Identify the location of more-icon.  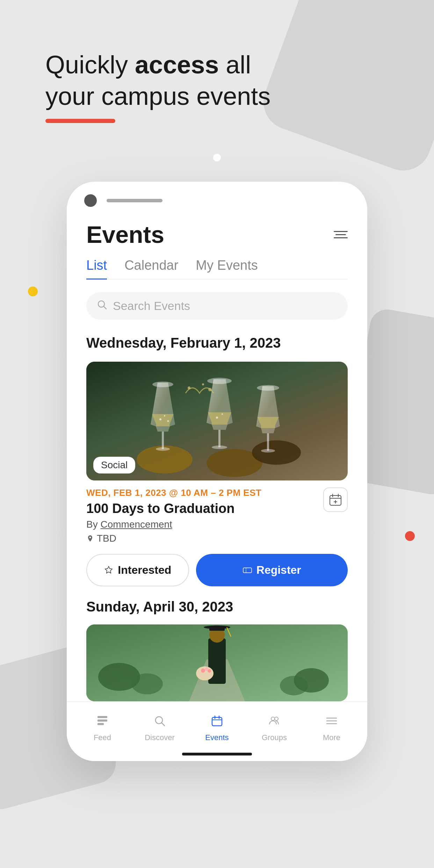
(332, 723).